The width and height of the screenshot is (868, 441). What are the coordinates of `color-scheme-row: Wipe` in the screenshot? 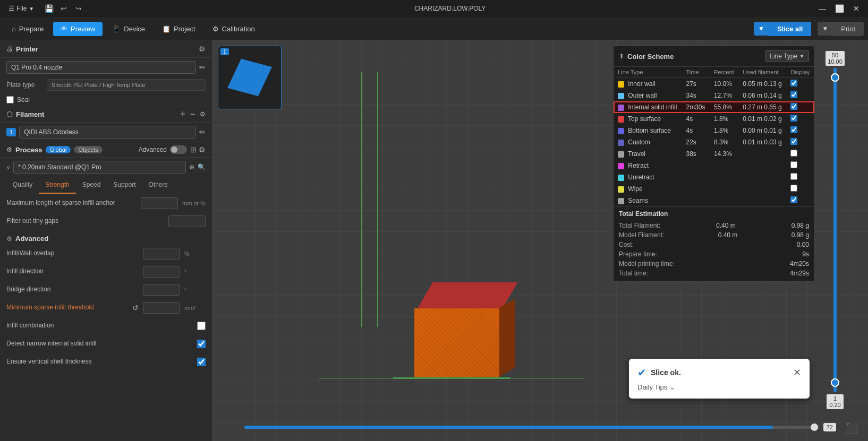 It's located at (714, 189).